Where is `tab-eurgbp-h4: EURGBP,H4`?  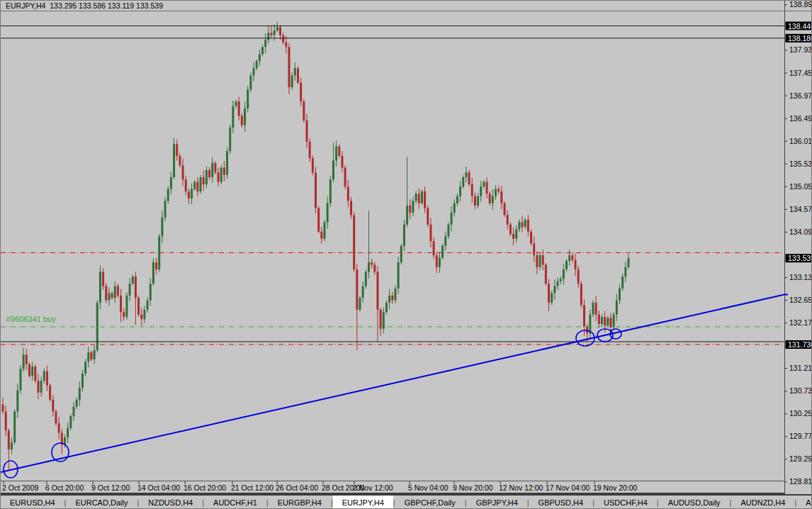 tab-eurgbp-h4: EURGBP,H4 is located at coordinates (300, 502).